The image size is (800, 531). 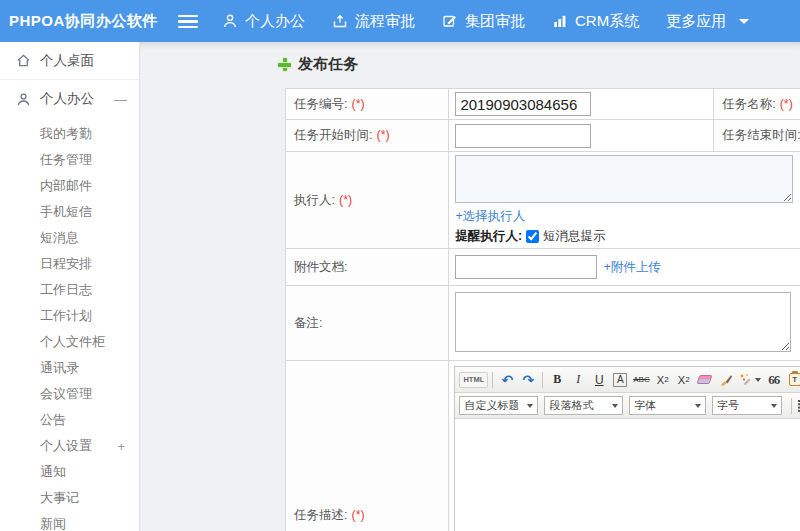 What do you see at coordinates (774, 380) in the screenshot?
I see `blockquote-button: 66` at bounding box center [774, 380].